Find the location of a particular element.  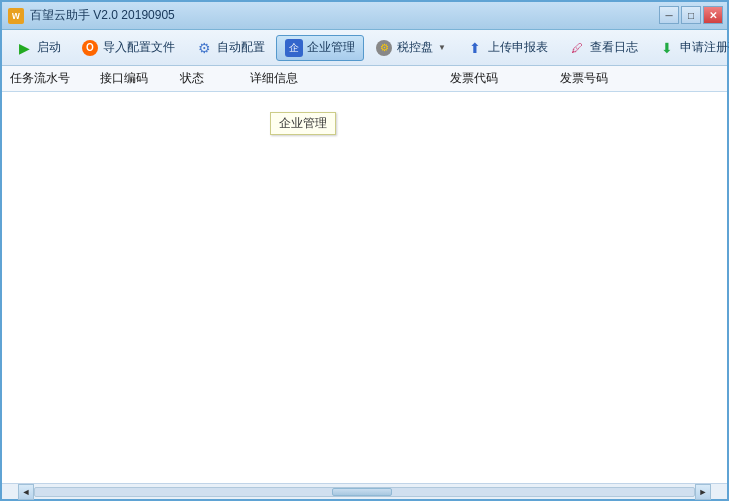

auto-label: 自动配置 is located at coordinates (241, 48).